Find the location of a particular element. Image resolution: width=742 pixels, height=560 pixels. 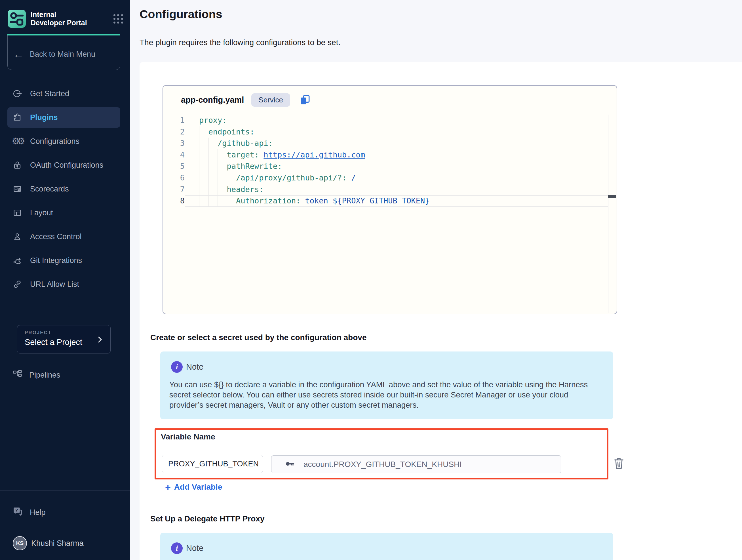

chevron-right-icon is located at coordinates (100, 340).